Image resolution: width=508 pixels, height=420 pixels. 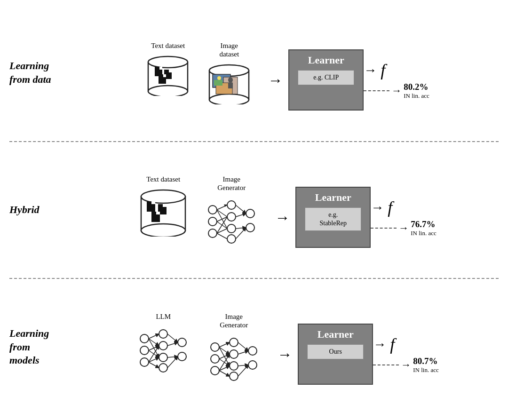 I want to click on accuracy-label-3: IN lin. acc, so click(x=426, y=370).